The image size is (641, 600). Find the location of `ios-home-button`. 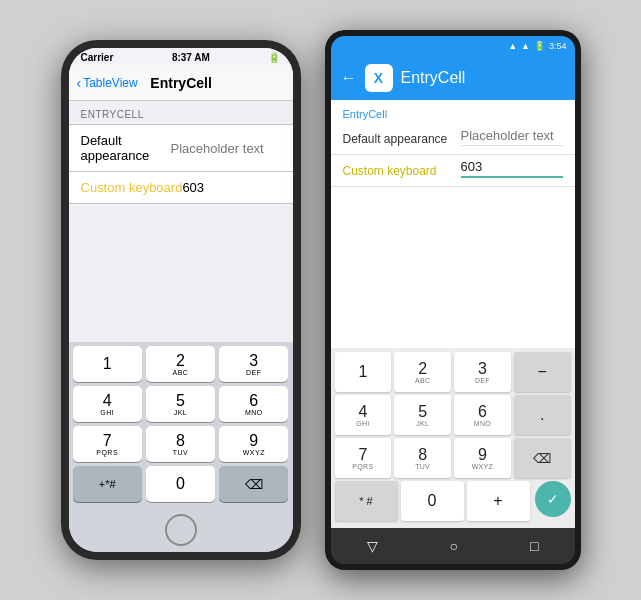

ios-home-button is located at coordinates (181, 530).